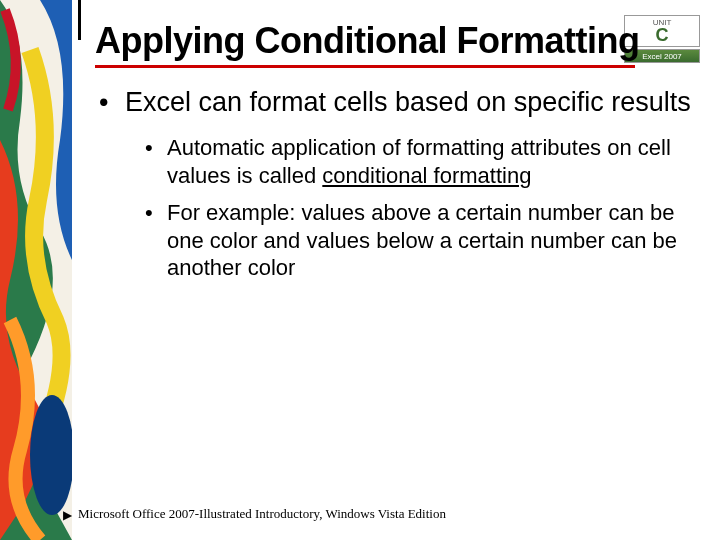  I want to click on footer-arrow-icon: ▶, so click(68, 515).